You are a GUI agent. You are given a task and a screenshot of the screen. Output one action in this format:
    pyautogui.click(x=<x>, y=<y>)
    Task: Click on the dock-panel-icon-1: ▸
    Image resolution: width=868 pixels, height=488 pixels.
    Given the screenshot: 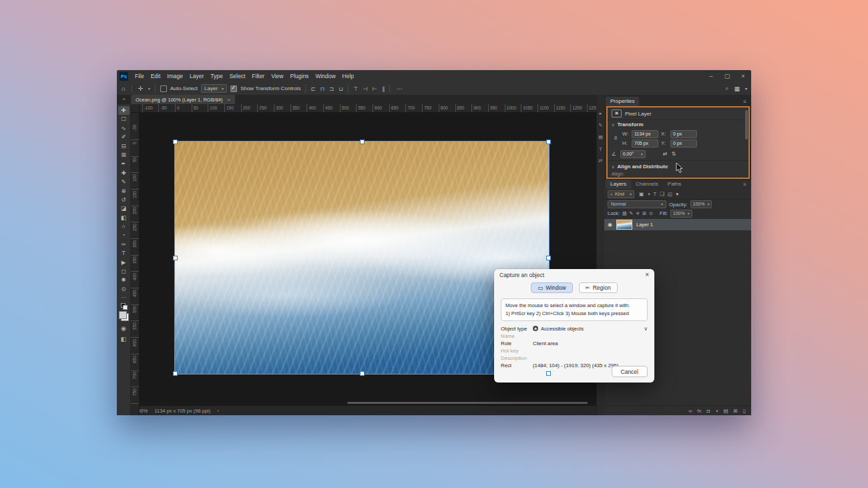 What is the action you would take?
    pyautogui.click(x=601, y=113)
    